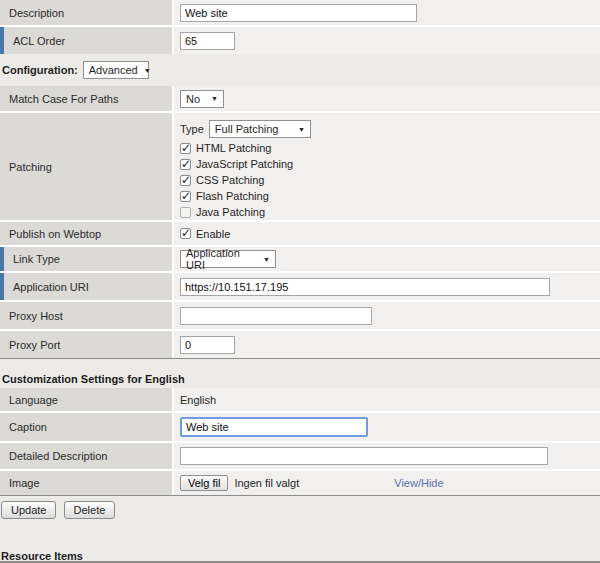 This screenshot has width=600, height=563. I want to click on publish-webtop-row: Publish on Webtop Enable, so click(300, 234).